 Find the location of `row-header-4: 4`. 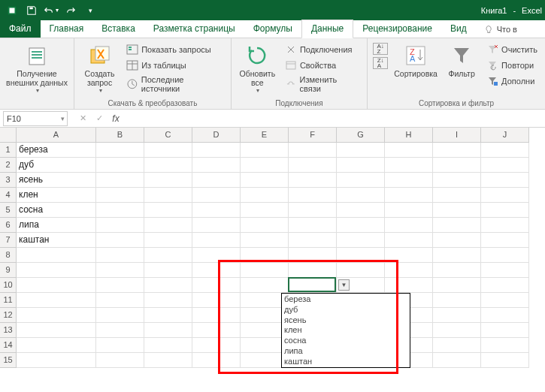

row-header-4: 4 is located at coordinates (8, 195).